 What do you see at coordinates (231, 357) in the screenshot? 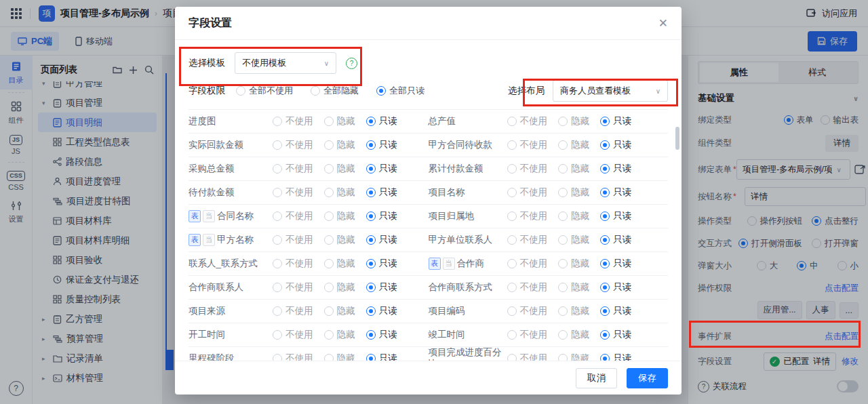
I see `field-label: 里程碑阶段` at bounding box center [231, 357].